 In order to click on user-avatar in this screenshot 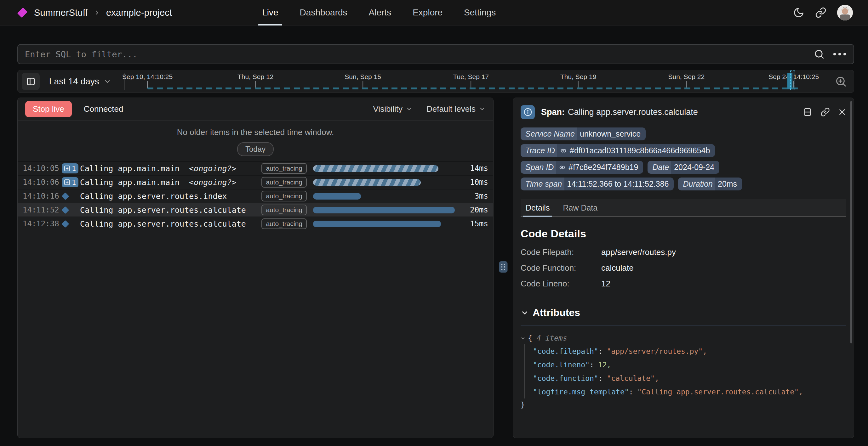, I will do `click(845, 13)`.